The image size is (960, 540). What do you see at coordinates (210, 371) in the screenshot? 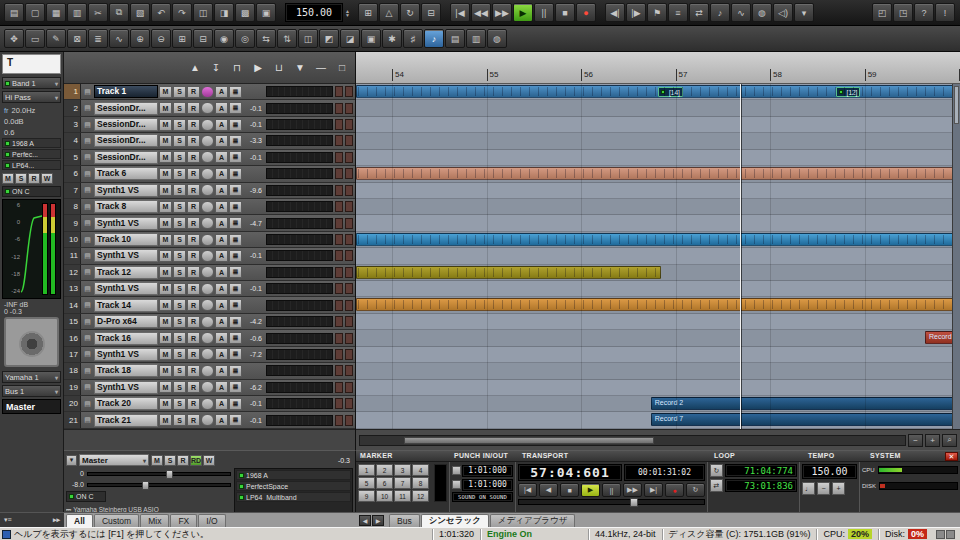
I see `track-row: 18▤Track 18MSRA≣` at bounding box center [210, 371].